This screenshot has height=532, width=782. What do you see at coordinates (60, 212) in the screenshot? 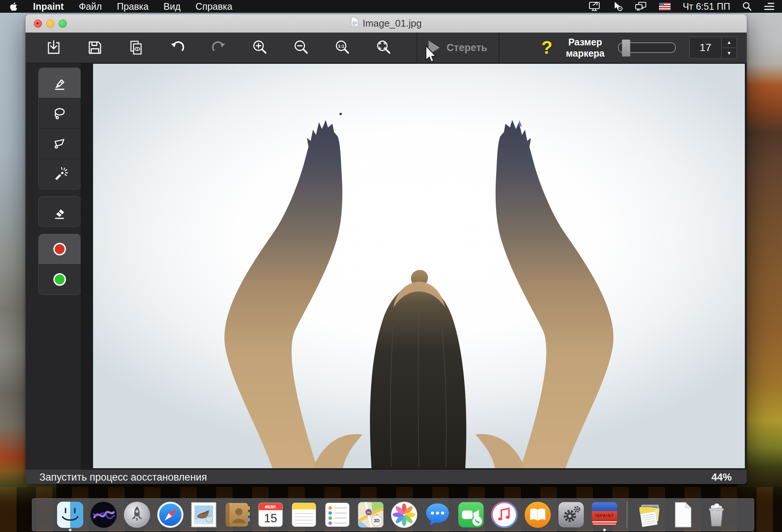
I see `eraser-tool-button` at bounding box center [60, 212].